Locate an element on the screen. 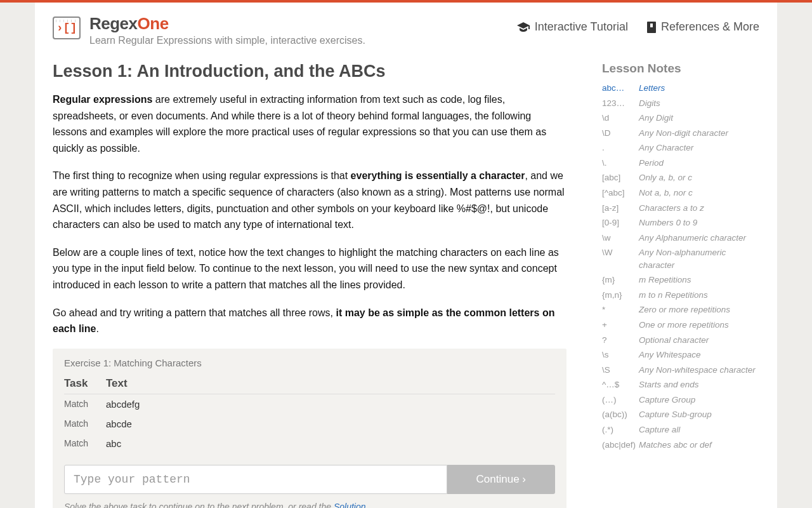 Image resolution: width=812 pixels, height=508 pixels. note-symbol: \w is located at coordinates (620, 238).